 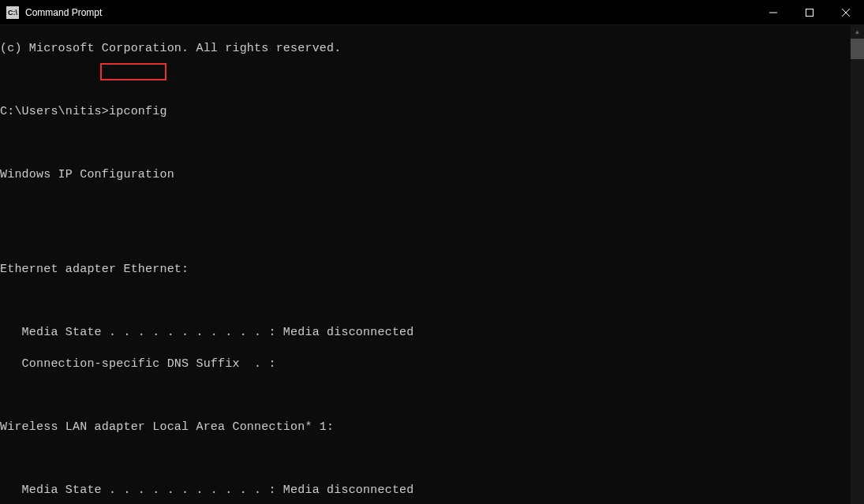 What do you see at coordinates (425, 49) in the screenshot?
I see `copyright-line: (c) Microsoft Corporation. All rights re…` at bounding box center [425, 49].